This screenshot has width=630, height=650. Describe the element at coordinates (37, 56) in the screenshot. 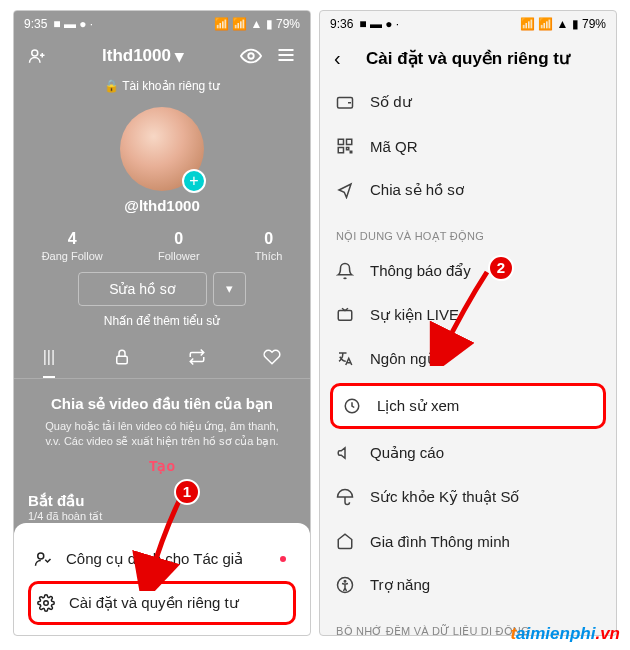

I see `add-friend-icon` at that location.